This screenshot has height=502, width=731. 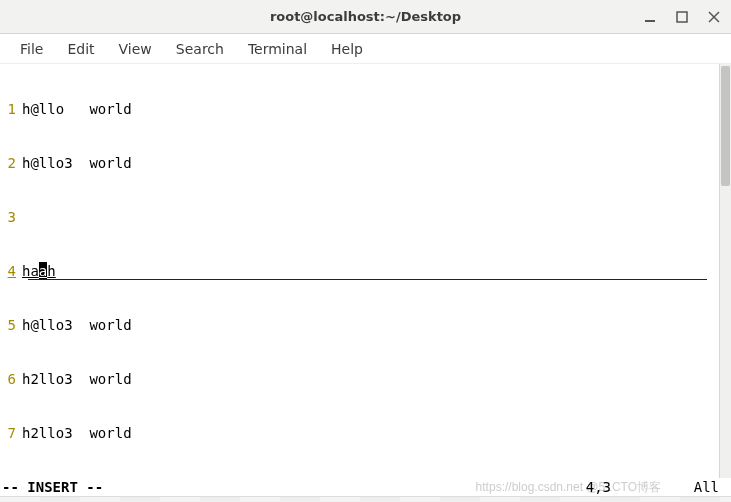 What do you see at coordinates (354, 163) in the screenshot?
I see `line: 2h@llo3 world` at bounding box center [354, 163].